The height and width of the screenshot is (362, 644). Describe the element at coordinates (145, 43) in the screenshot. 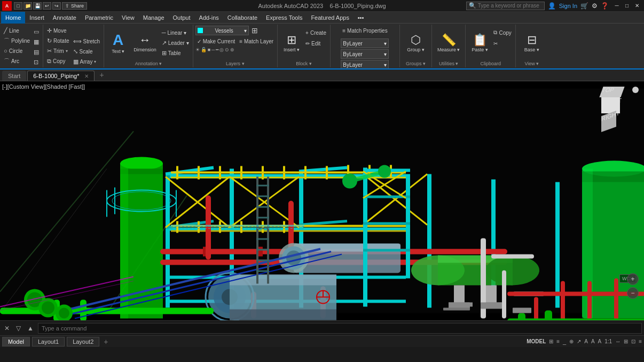

I see `dimension-button: ↔ Dimension` at that location.